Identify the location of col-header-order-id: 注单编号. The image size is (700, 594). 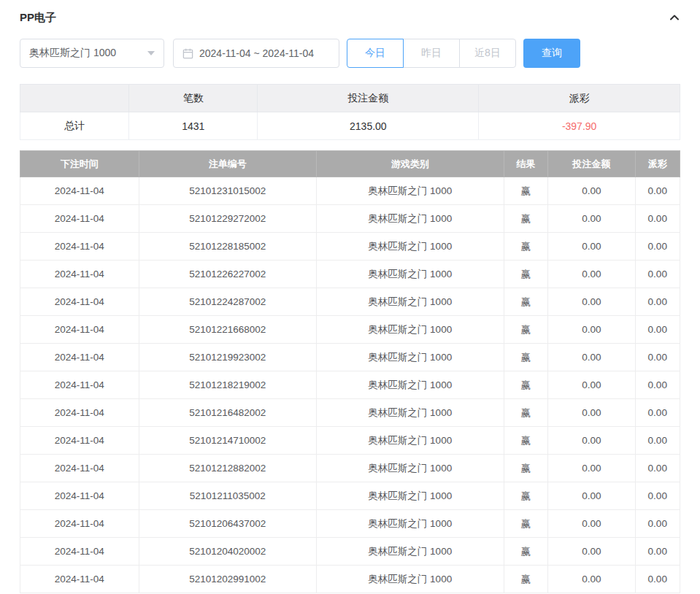
(228, 164).